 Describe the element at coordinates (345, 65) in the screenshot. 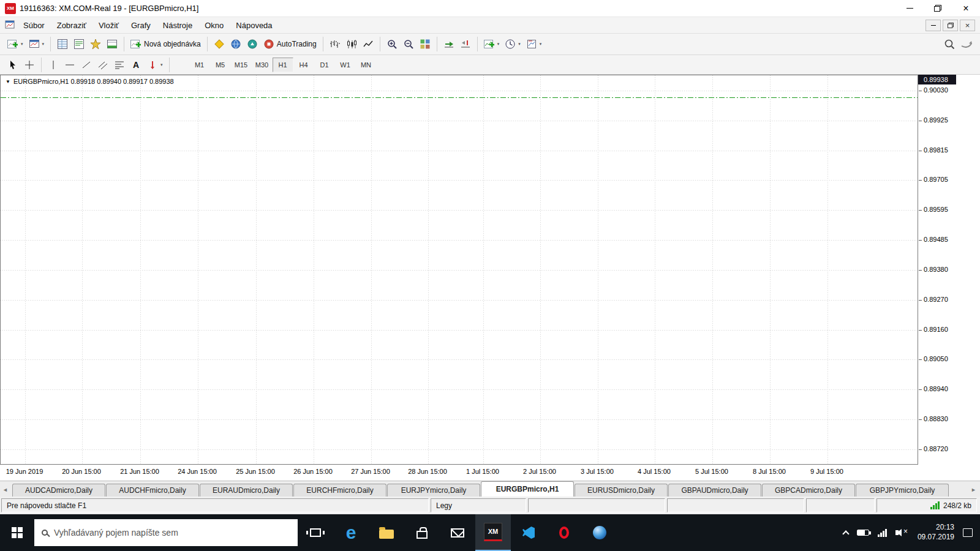

I see `timeframe-w1: W1` at that location.